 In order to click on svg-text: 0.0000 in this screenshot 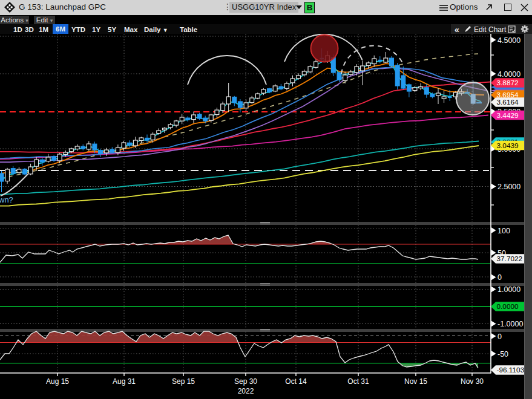, I will do `click(508, 307)`.